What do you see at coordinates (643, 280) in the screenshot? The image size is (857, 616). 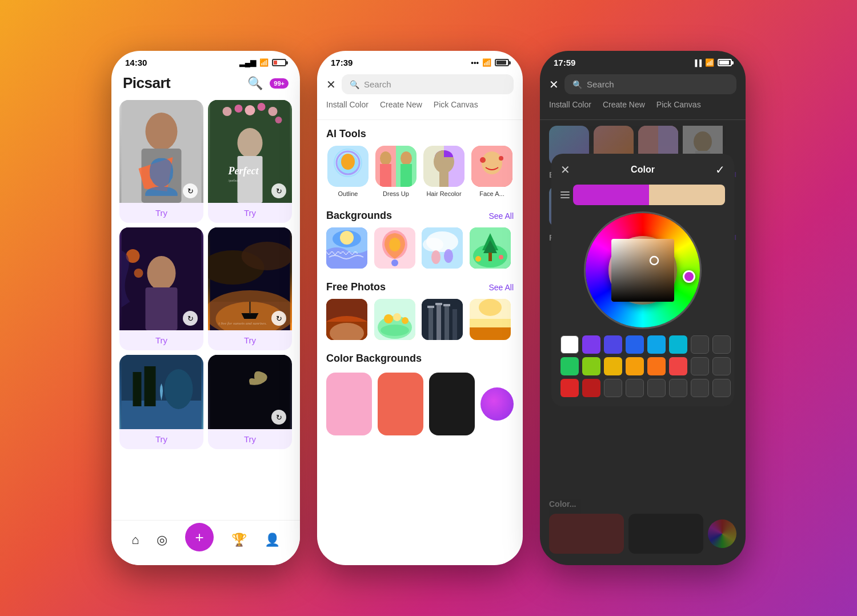 I see `color-picker-modal: ✕ Color ✓` at bounding box center [643, 280].